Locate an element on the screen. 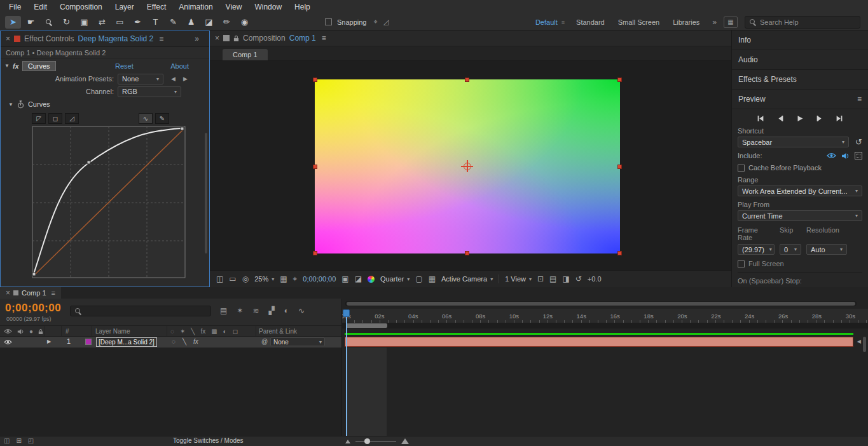  view-layout-dropdown: 1 View ▾ is located at coordinates (518, 279).